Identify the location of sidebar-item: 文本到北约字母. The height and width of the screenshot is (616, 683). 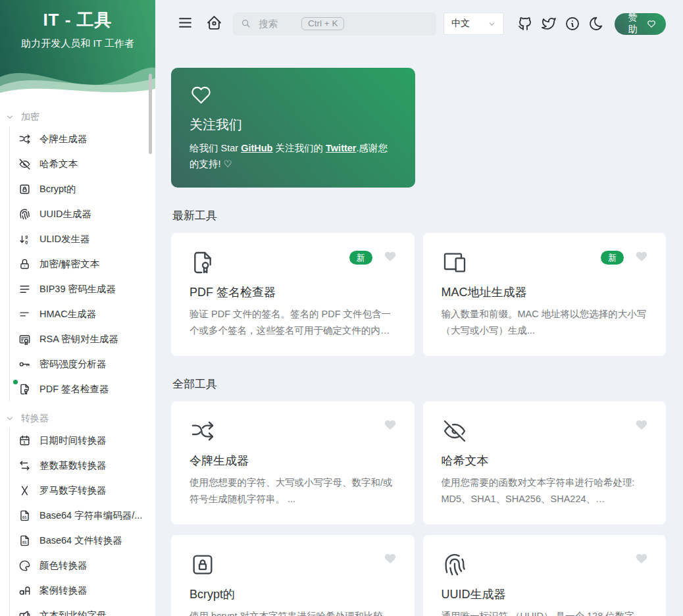
(79, 609).